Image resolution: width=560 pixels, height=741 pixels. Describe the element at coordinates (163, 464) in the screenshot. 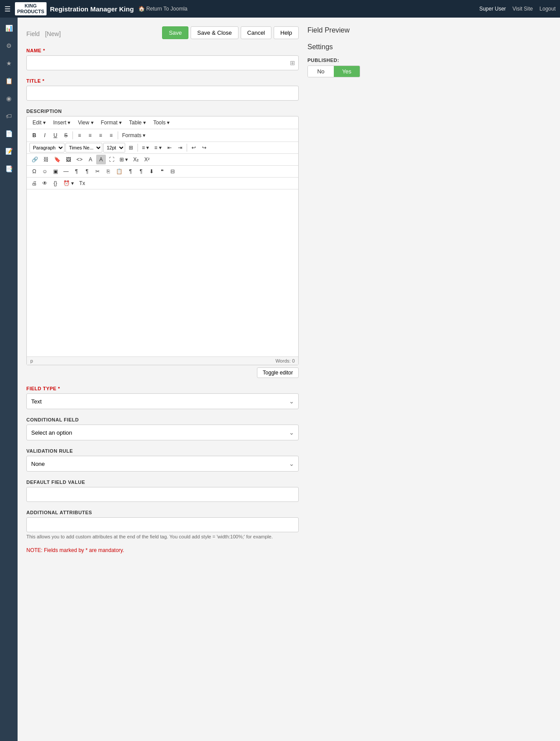

I see `validation-rule-select: None Email Phone URL Number` at that location.